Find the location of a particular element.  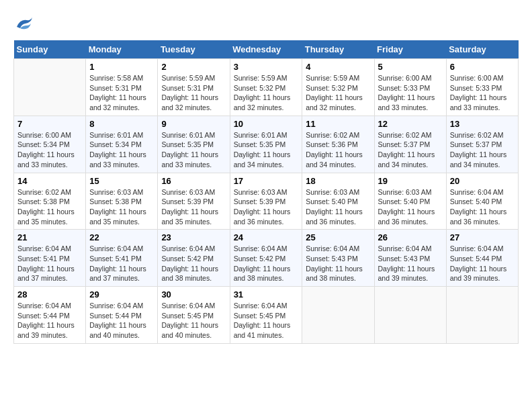

day-number: 31 is located at coordinates (266, 294).